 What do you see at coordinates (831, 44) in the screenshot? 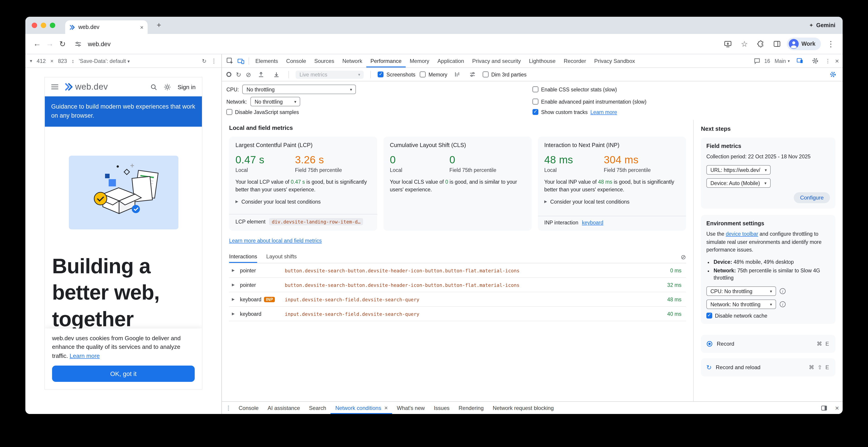
I see `browser-menu-icon: ⋮` at bounding box center [831, 44].